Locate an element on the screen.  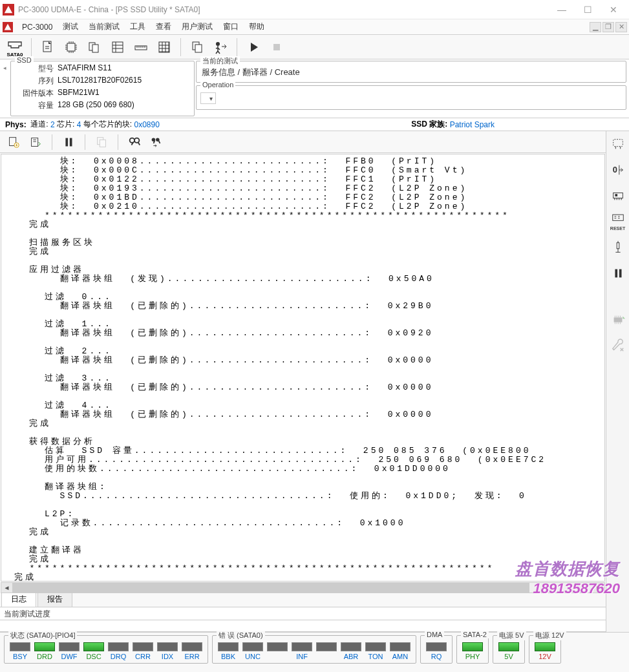
menu-window: 窗口 is located at coordinates (231, 27).